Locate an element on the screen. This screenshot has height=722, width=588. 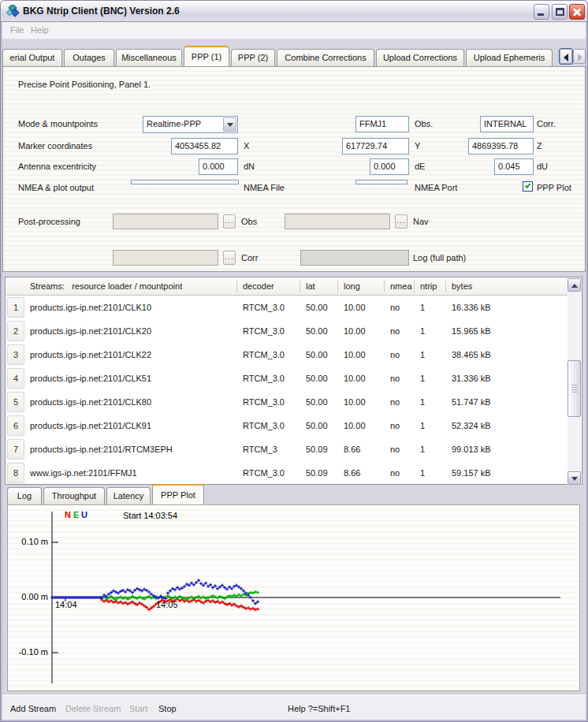
antenna-dn-field: 0.000 is located at coordinates (218, 167).